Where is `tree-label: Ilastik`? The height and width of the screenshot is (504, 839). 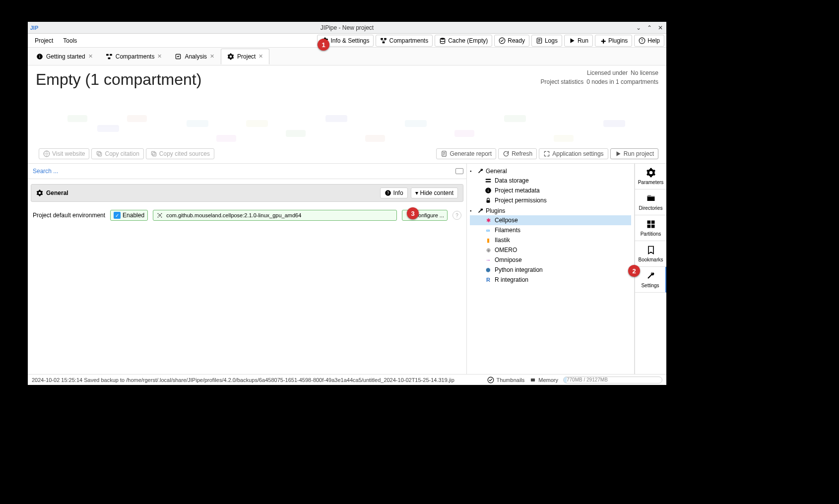
tree-label: Ilastik is located at coordinates (502, 240).